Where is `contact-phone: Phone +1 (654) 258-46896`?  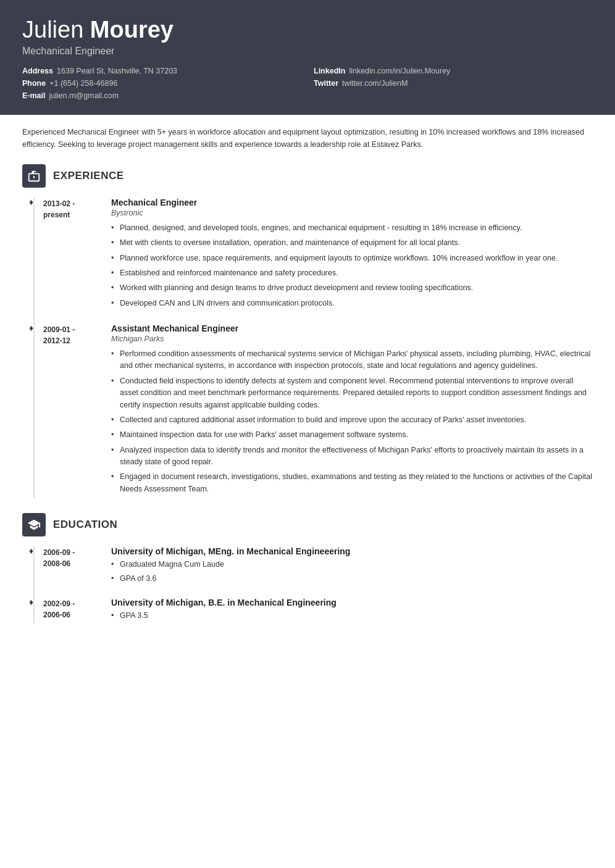 contact-phone: Phone +1 (654) 258-46896 is located at coordinates (162, 83).